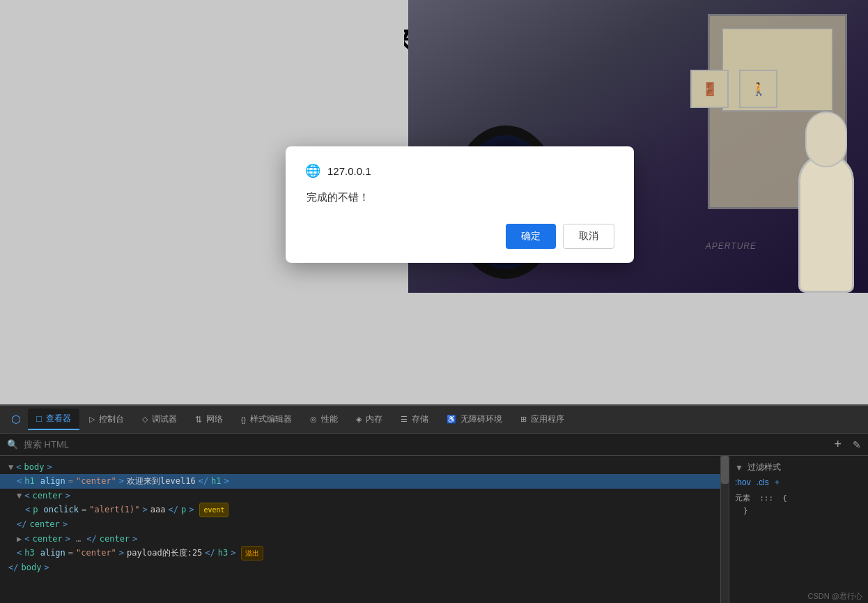  I want to click on scrollbar-thumb, so click(724, 470).